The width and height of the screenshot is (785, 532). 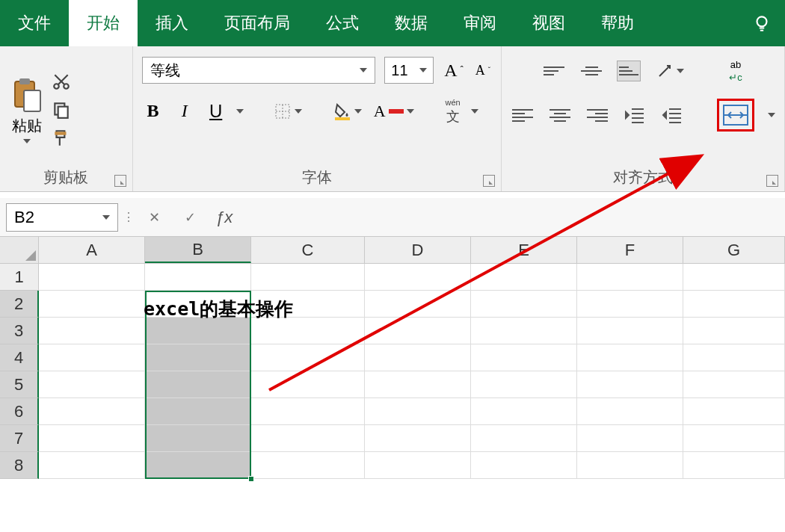 I want to click on underline-dropdown-icon, so click(x=240, y=111).